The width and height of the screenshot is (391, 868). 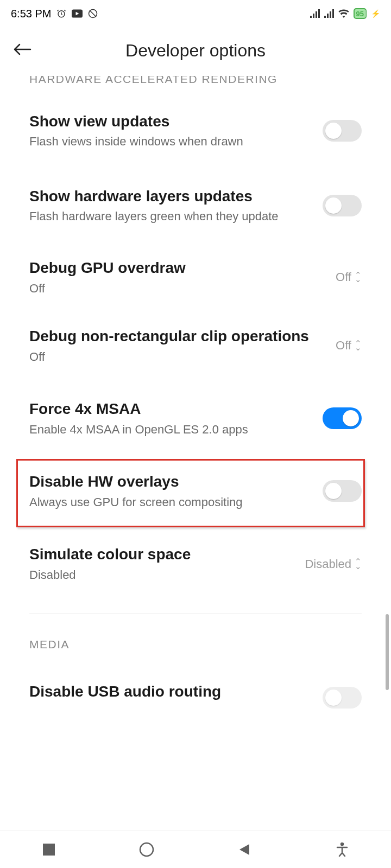 What do you see at coordinates (182, 346) in the screenshot?
I see `setting-text: Debug non-rectangular clip operations Of…` at bounding box center [182, 346].